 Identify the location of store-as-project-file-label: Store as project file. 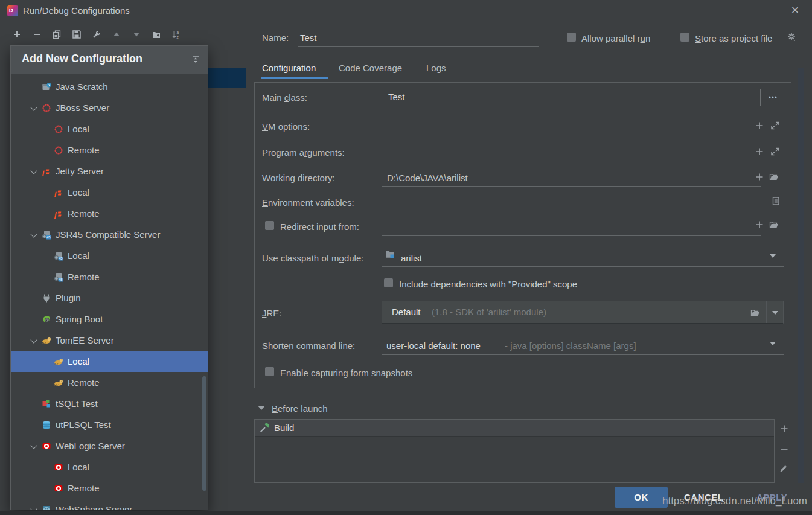
(734, 39).